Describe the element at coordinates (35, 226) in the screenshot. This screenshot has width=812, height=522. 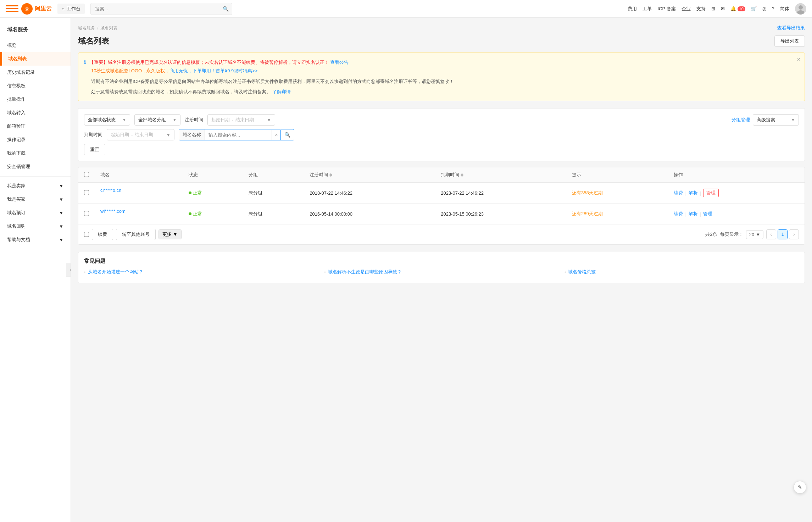
I see `sidebar-group-buyback: 域名回购 ▼` at that location.